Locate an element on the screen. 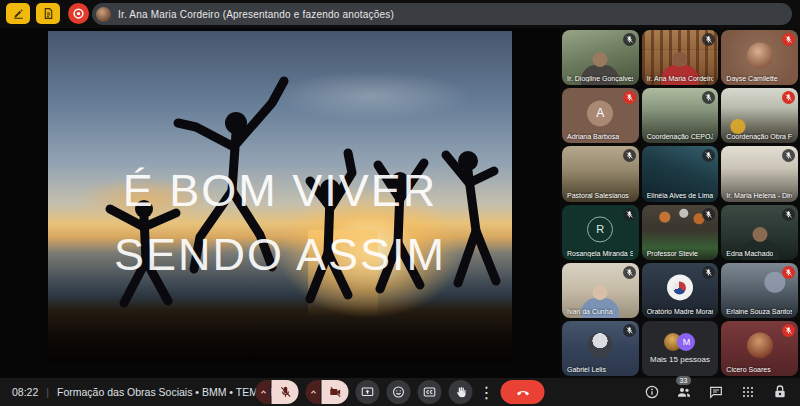  call-controls: ⋮ is located at coordinates (400, 392).